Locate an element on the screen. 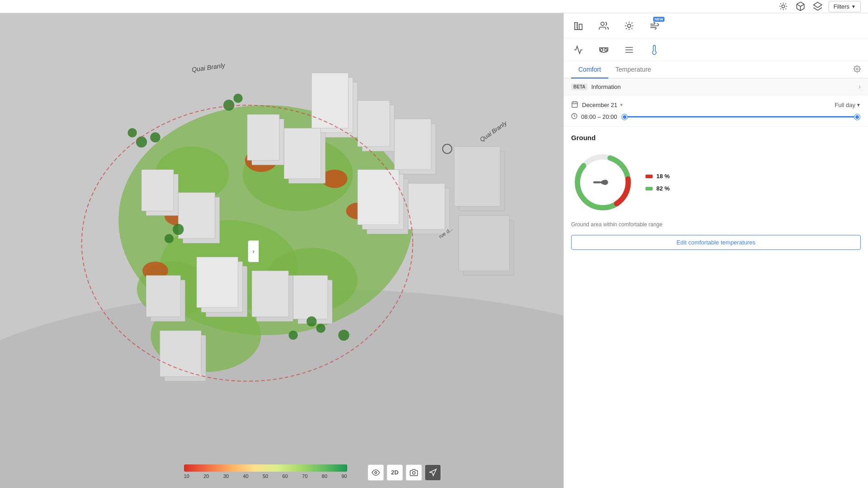 The width and height of the screenshot is (868, 488). legend-item-hot: 18 % is located at coordinates (658, 176).